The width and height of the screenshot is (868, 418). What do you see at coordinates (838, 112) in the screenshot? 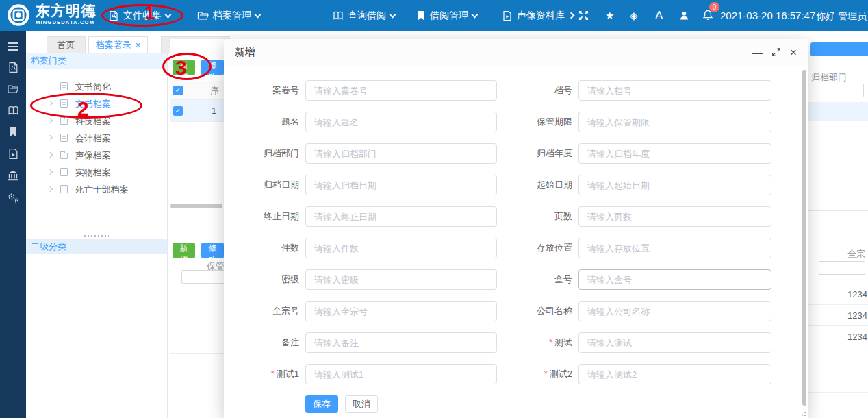
I see `selected-table-row` at bounding box center [838, 112].